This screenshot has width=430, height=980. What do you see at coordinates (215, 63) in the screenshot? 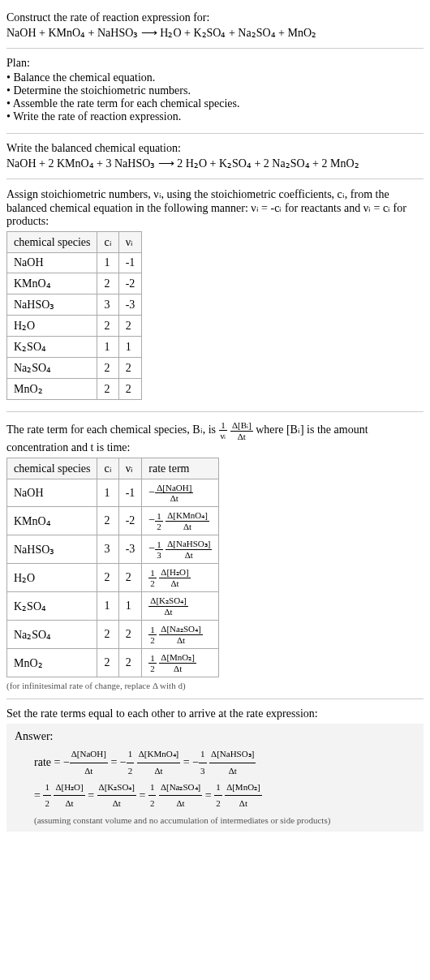
I see `plan-label: Plan:` at bounding box center [215, 63].